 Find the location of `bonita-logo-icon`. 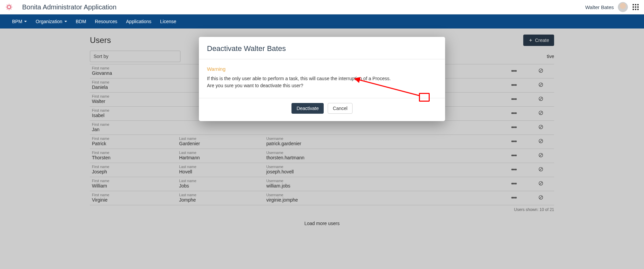

bonita-logo-icon is located at coordinates (9, 7).